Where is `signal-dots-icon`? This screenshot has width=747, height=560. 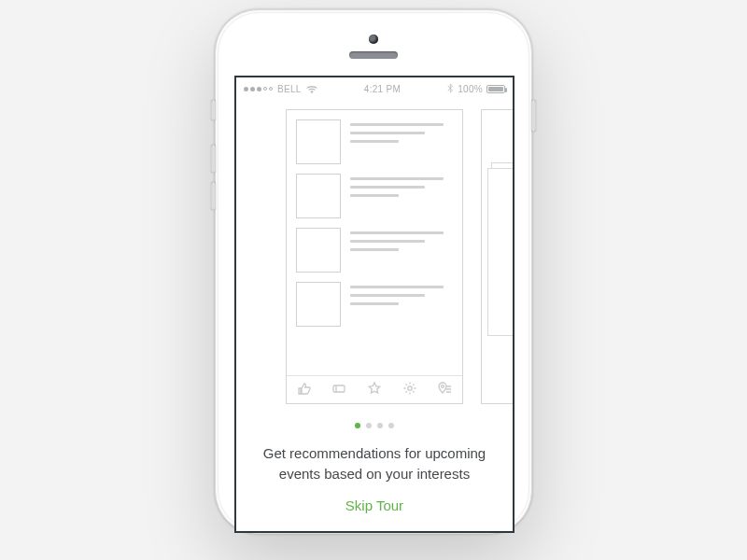
signal-dots-icon is located at coordinates (258, 90).